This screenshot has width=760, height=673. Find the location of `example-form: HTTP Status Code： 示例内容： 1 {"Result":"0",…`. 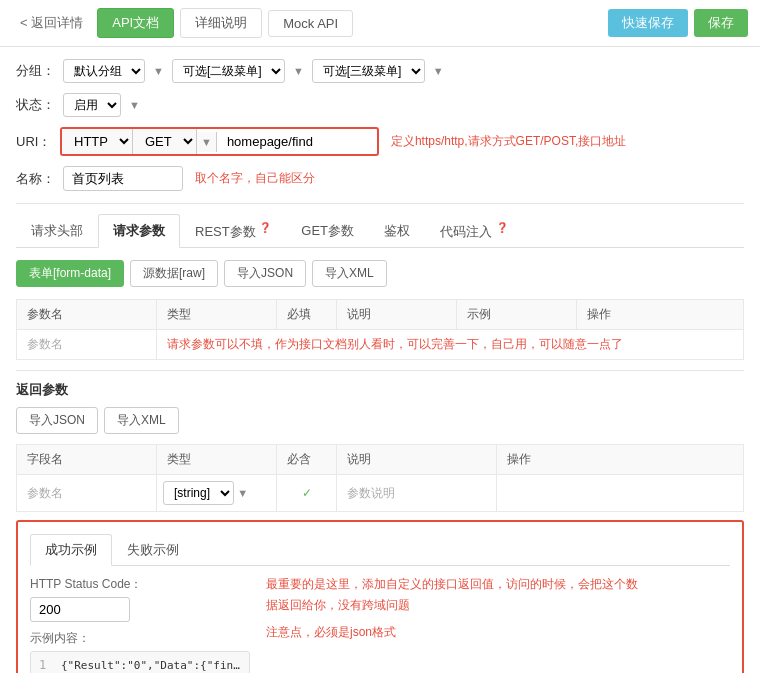

example-form: HTTP Status Code： 示例内容： 1 {"Result":"0",… is located at coordinates (140, 624).